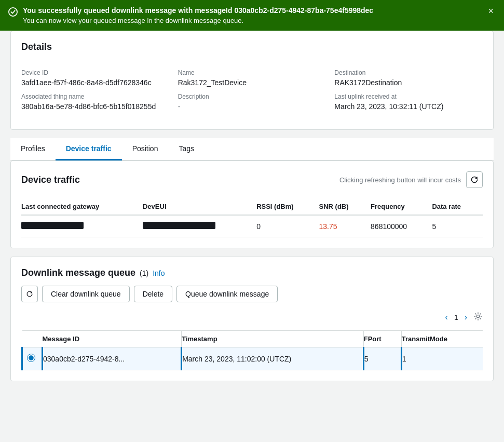 Image resolution: width=504 pixels, height=442 pixels. I want to click on col-frequency: Frequency, so click(401, 207).